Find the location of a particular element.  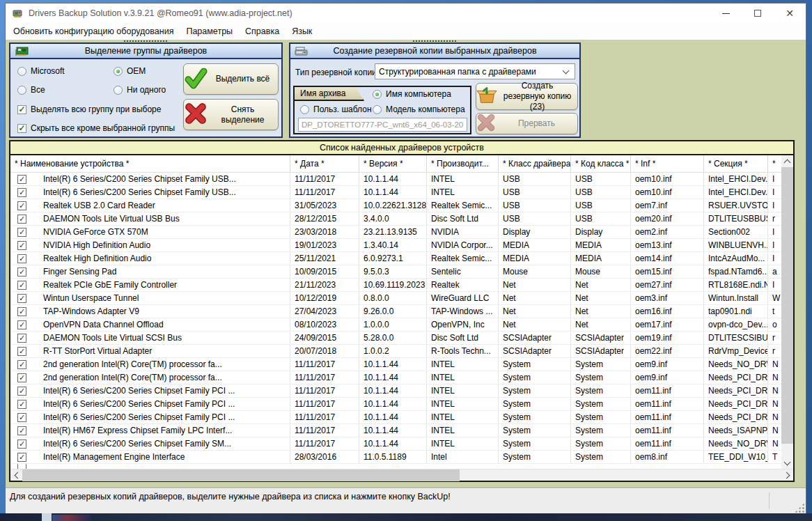

cell-section: fspad.NTamd6... is located at coordinates (736, 272).